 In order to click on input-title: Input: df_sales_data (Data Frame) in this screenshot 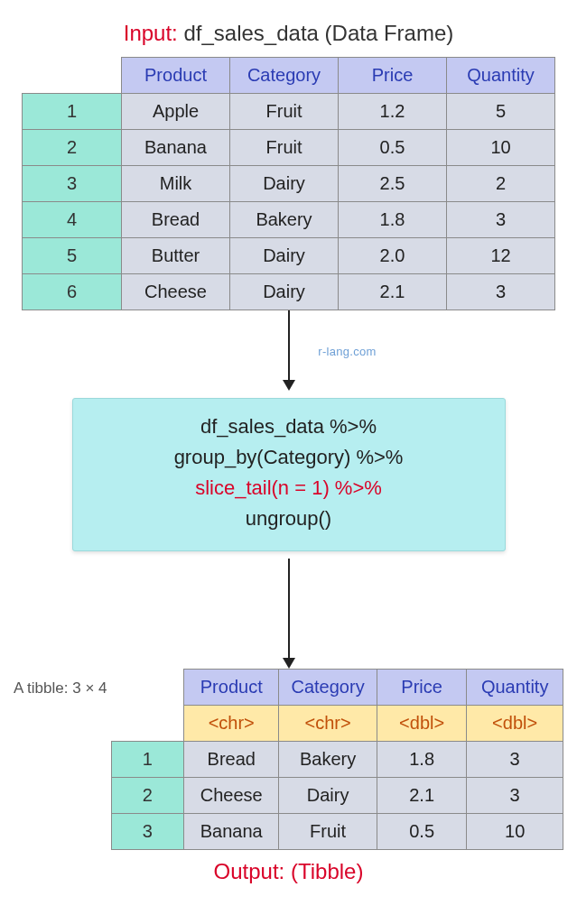, I will do `click(289, 33)`.